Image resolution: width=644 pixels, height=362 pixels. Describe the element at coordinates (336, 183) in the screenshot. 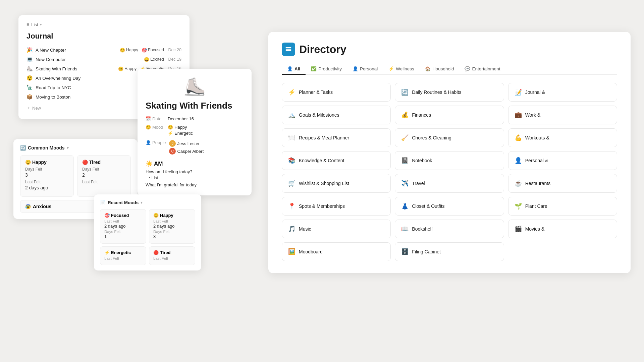

I see `directory-card: 🛒 Wishlist & Shopping List` at that location.